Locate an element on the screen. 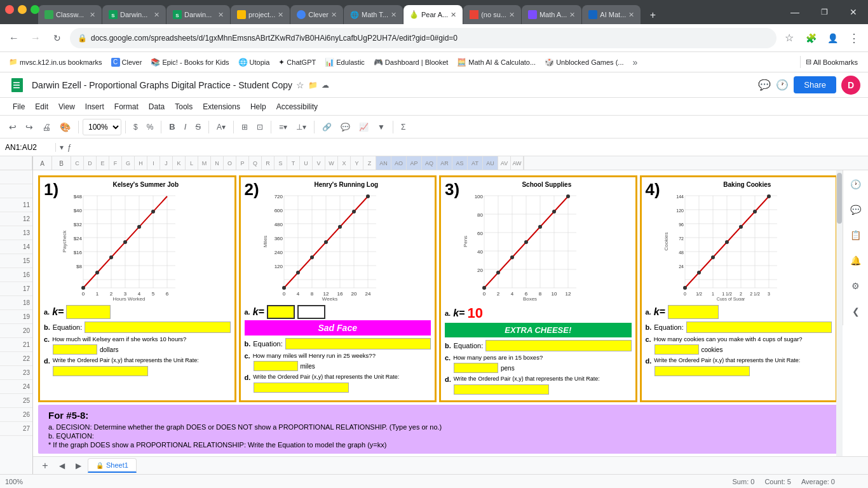  formula-input is located at coordinates (469, 147).